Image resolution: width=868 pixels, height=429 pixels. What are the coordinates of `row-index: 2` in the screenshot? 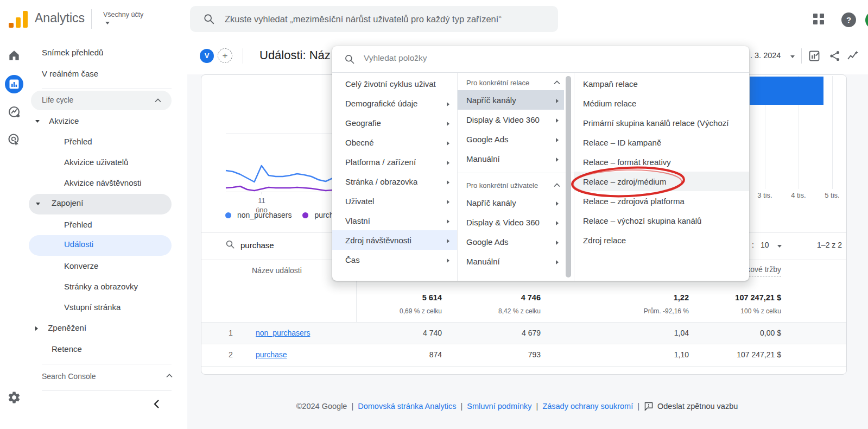 It's located at (231, 355).